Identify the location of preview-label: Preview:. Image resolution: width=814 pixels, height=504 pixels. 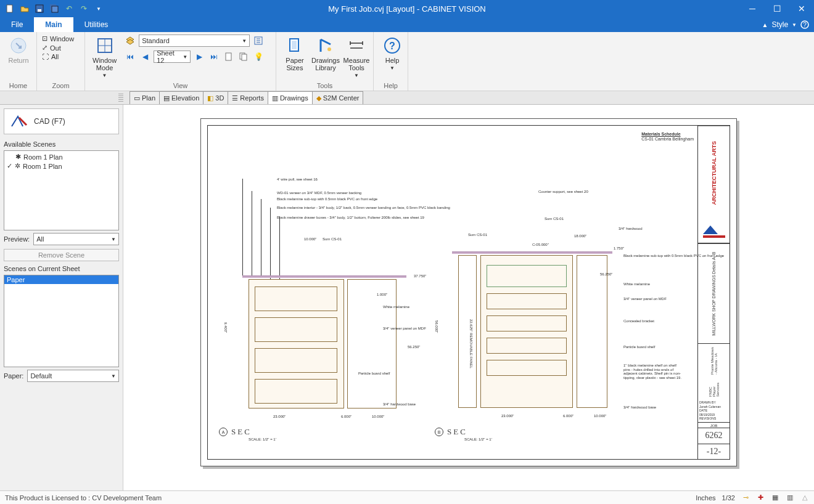
(17, 239).